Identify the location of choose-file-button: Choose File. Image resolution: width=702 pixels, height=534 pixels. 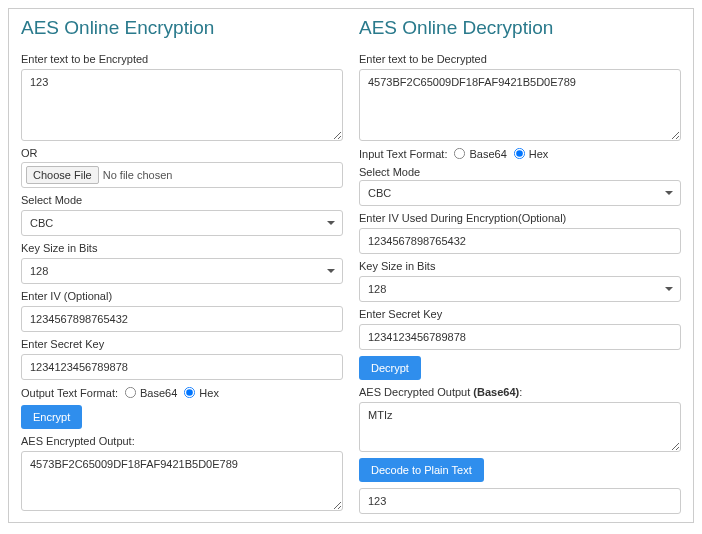
(62, 175).